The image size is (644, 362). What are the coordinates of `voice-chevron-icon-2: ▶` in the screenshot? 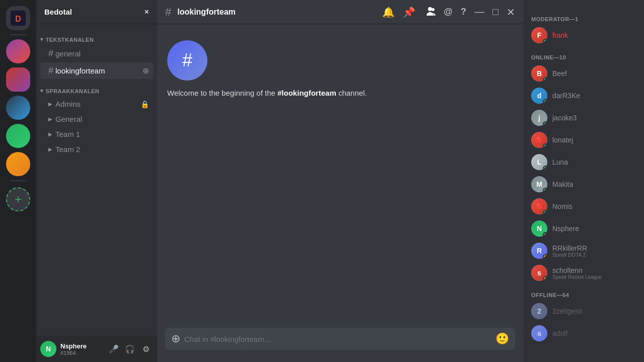 It's located at (50, 119).